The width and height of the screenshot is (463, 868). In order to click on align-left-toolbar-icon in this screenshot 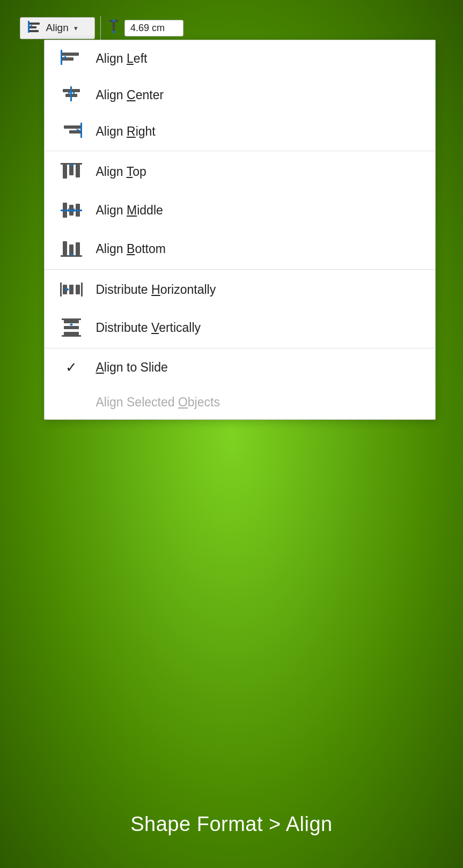, I will do `click(35, 28)`.